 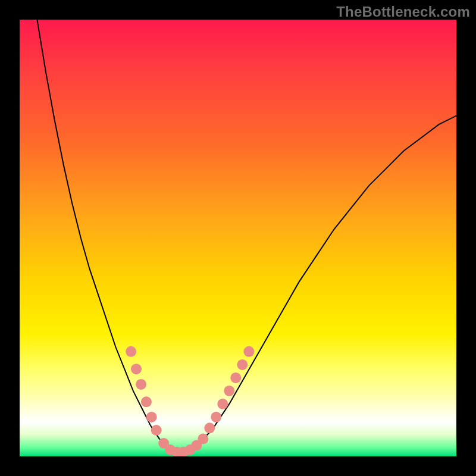 What do you see at coordinates (190, 401) in the screenshot?
I see `data-dots` at bounding box center [190, 401].